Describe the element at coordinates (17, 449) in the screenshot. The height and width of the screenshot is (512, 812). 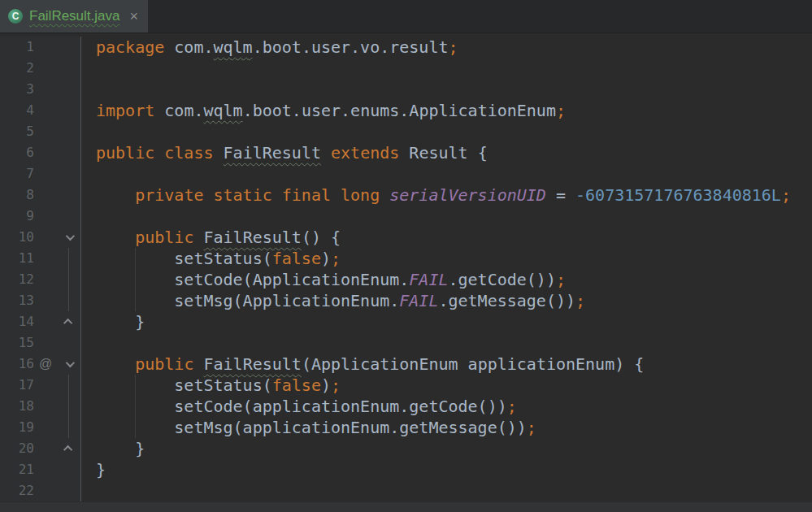
I see `line-number: 20` at that location.